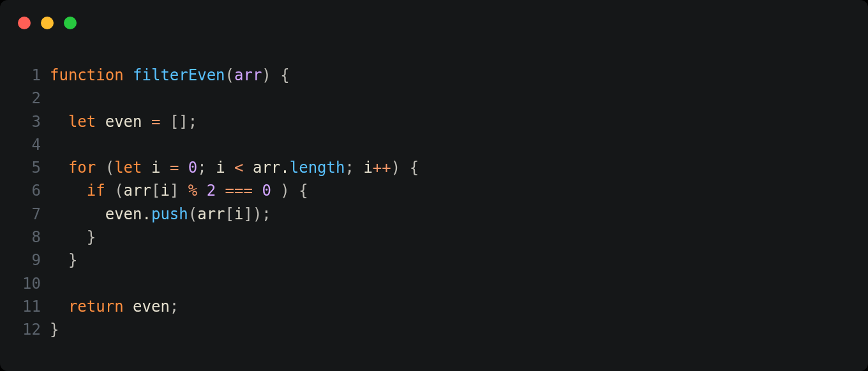 The image size is (868, 371). What do you see at coordinates (70, 23) in the screenshot?
I see `maximize-icon` at bounding box center [70, 23].